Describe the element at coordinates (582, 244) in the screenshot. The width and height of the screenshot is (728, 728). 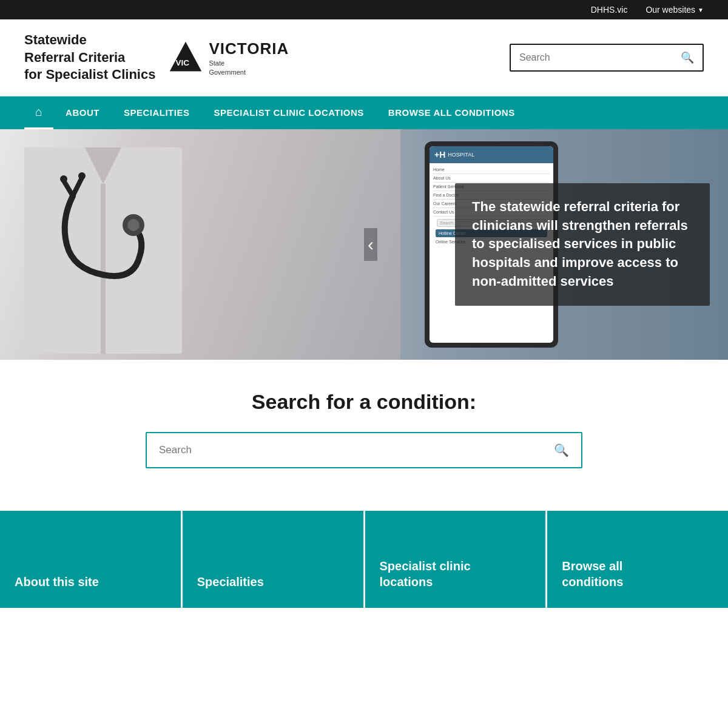
I see `hero-text-overlay: The statewide referral criteria for clin…` at that location.